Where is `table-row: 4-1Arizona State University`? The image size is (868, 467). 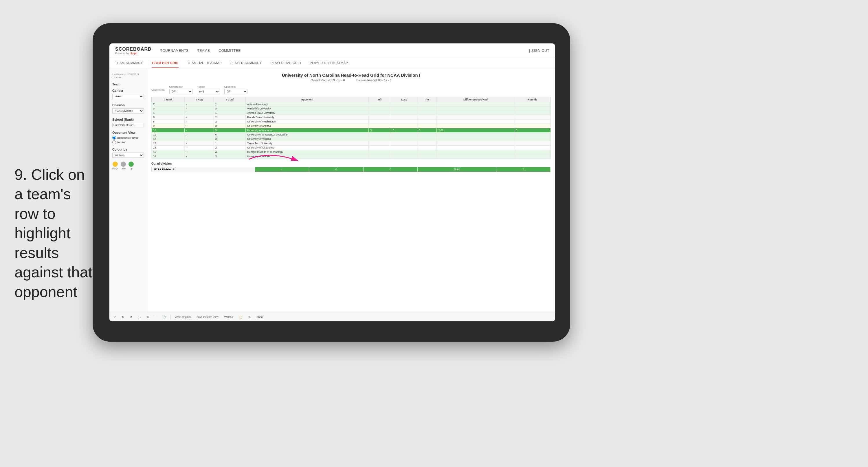 table-row: 4-1Arizona State University is located at coordinates (351, 113).